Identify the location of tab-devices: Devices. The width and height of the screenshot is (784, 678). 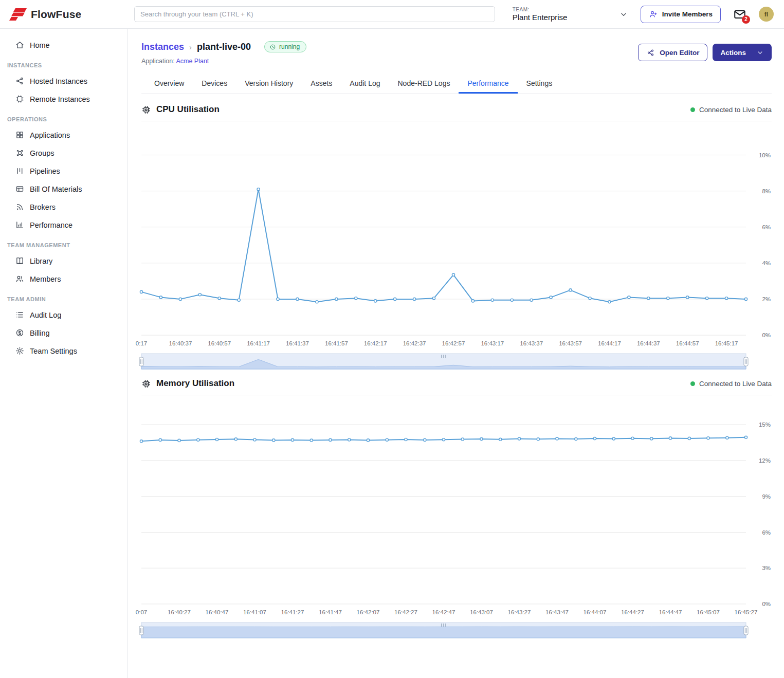
(214, 84).